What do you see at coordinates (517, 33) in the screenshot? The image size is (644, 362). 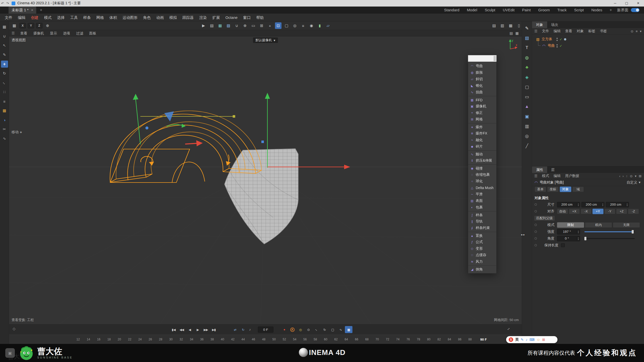 I see `viewport-split-icon: ▦` at bounding box center [517, 33].